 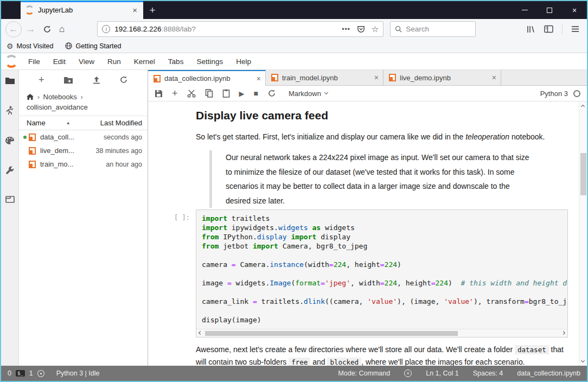 I want to click on refresh-file-list-button, so click(x=124, y=80).